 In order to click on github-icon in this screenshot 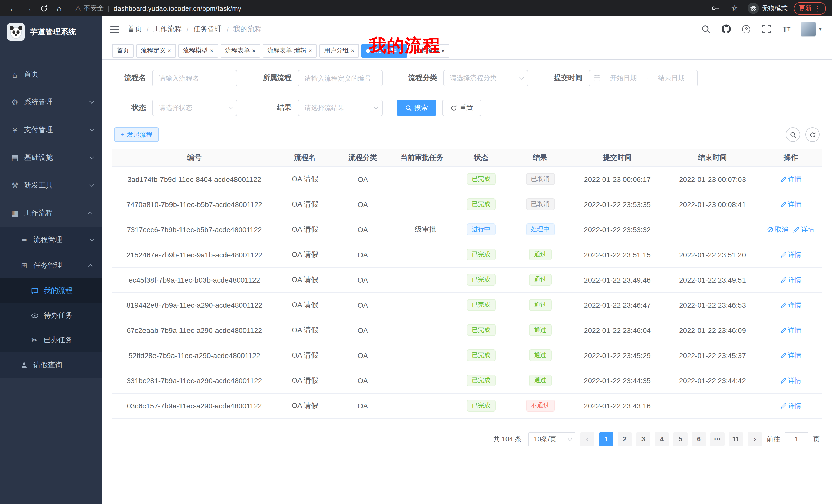, I will do `click(726, 29)`.